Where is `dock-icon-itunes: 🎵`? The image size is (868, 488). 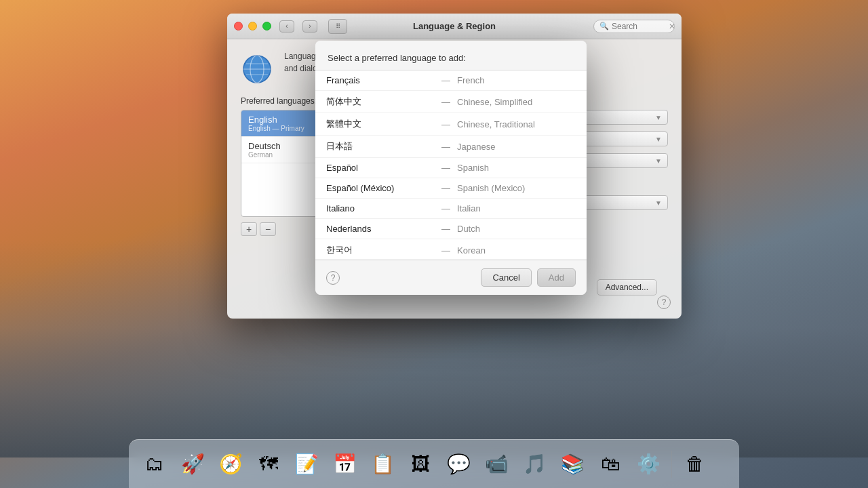 dock-icon-itunes: 🎵 is located at coordinates (534, 464).